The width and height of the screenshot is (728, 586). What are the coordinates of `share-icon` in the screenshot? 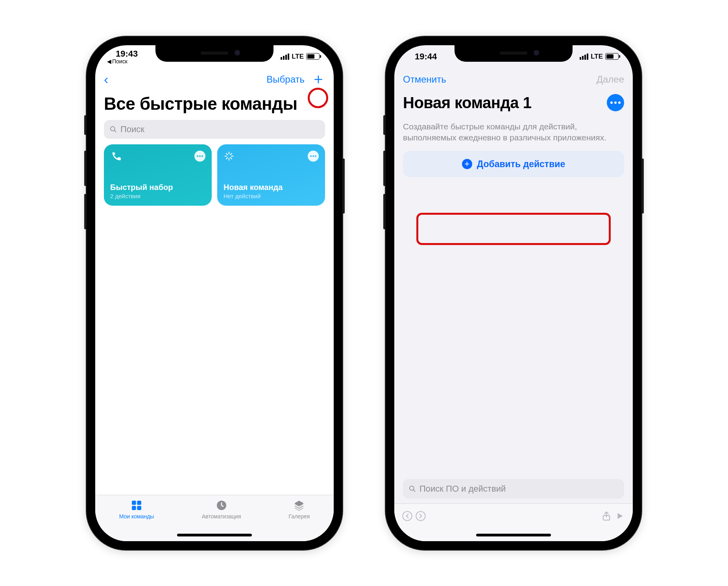 It's located at (606, 516).